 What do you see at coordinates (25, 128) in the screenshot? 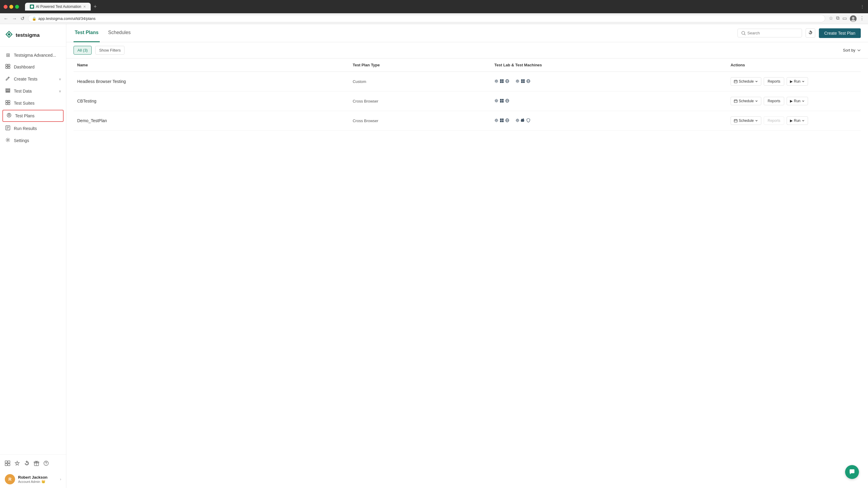
I see `run-results-label: Run Results` at bounding box center [25, 128].